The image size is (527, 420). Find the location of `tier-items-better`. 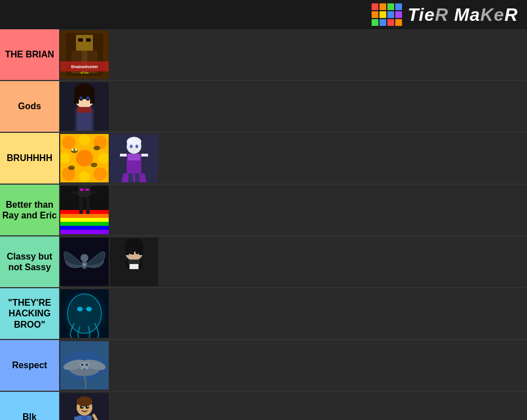

tier-items-better is located at coordinates (293, 210).